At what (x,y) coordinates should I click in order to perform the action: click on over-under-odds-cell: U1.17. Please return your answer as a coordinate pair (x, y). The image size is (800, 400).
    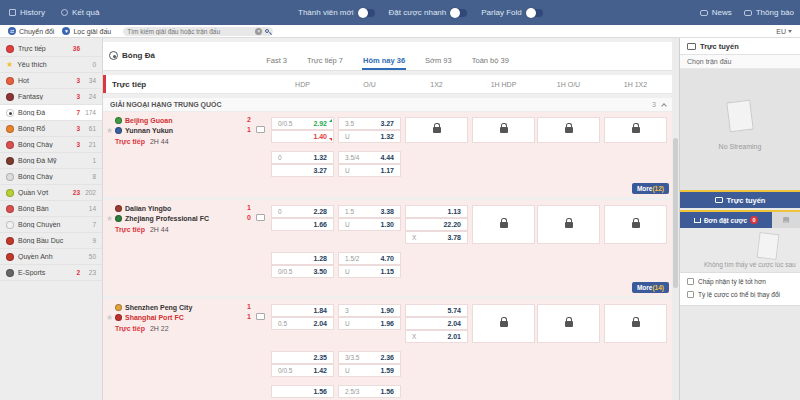
    Looking at the image, I should click on (370, 170).